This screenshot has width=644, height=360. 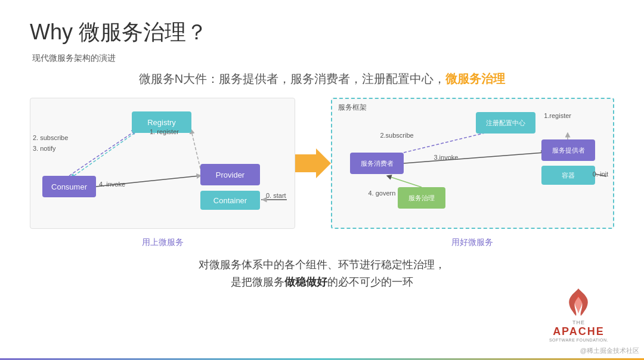 What do you see at coordinates (322, 265) in the screenshot?
I see `bottom-text-line1: 对微服务体系中的各个组件、环节进行稳定性治理，` at bounding box center [322, 265].